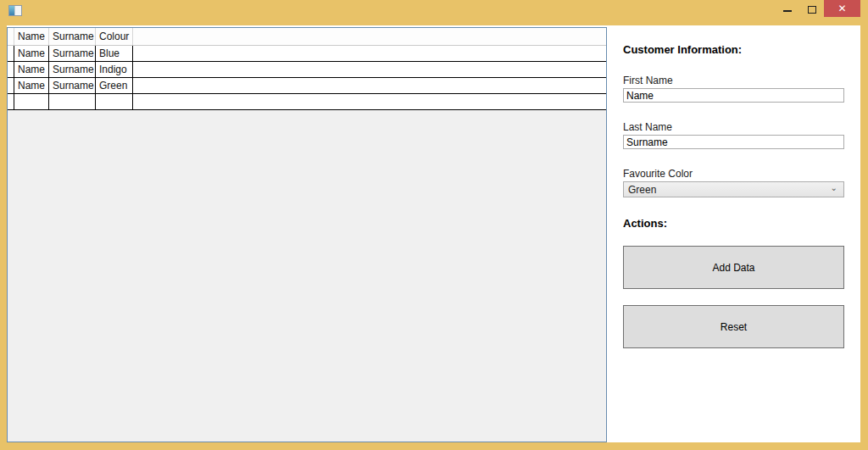  Describe the element at coordinates (843, 8) in the screenshot. I see `close-button: ✕` at that location.